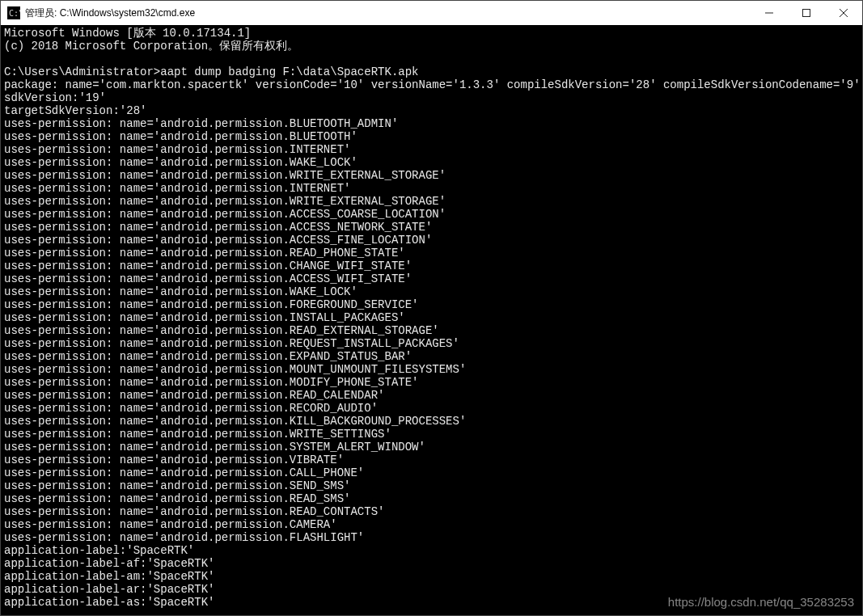  Describe the element at coordinates (151, 46) in the screenshot. I see `line: (c) 2018 Microsoft Corporation。保留所有权利。` at that location.